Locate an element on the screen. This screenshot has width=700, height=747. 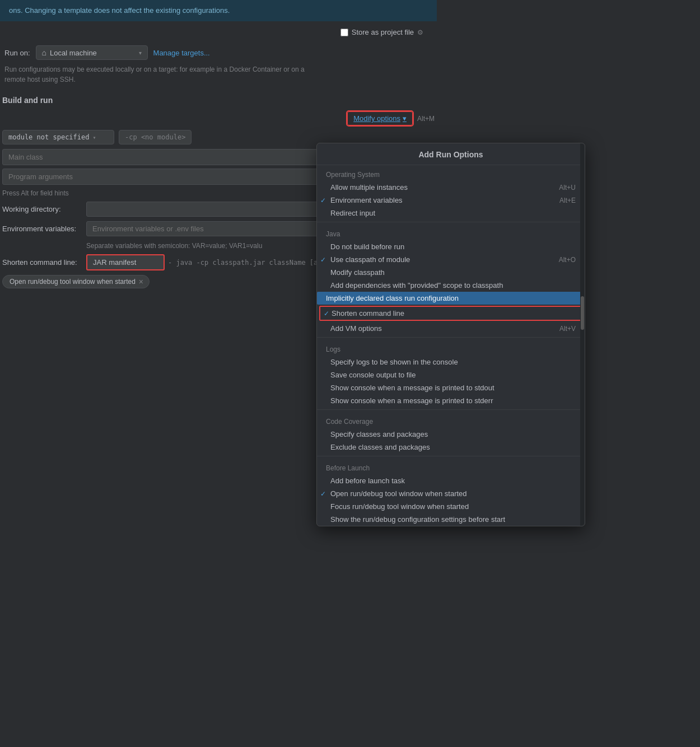
build-run-title: Build and run is located at coordinates (218, 100).